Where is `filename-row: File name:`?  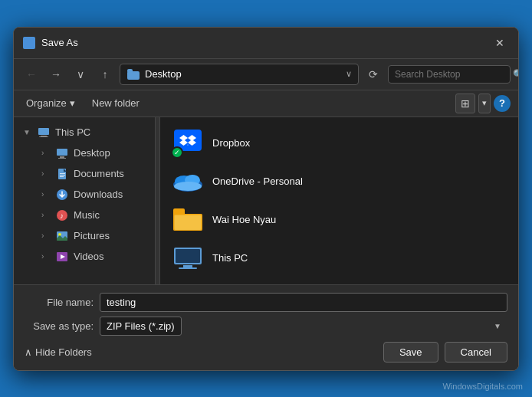 filename-row: File name: is located at coordinates (266, 302).